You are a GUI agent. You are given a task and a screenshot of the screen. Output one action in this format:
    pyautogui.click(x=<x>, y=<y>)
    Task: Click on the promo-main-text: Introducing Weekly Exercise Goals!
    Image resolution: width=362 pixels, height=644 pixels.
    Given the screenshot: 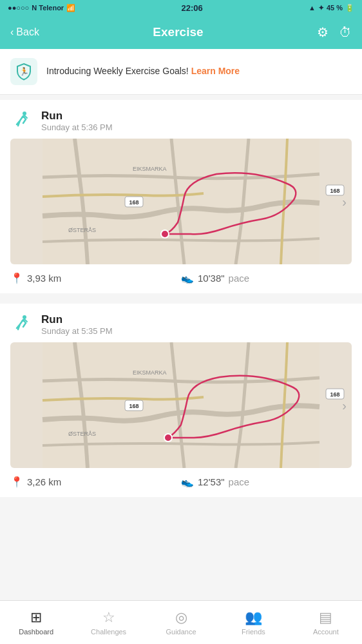 What is the action you would take?
    pyautogui.click(x=117, y=71)
    